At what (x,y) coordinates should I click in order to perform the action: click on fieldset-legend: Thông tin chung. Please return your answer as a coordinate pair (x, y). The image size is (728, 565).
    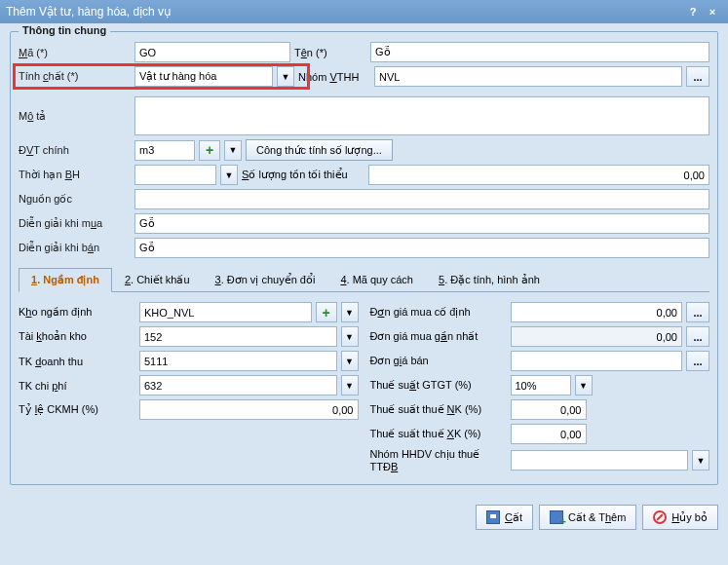
    Looking at the image, I should click on (64, 30).